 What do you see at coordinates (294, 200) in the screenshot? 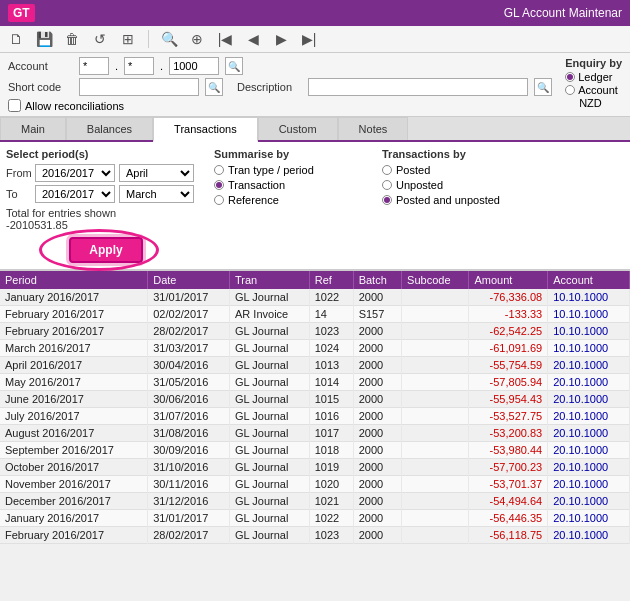
I see `reference-option: Reference` at bounding box center [294, 200].